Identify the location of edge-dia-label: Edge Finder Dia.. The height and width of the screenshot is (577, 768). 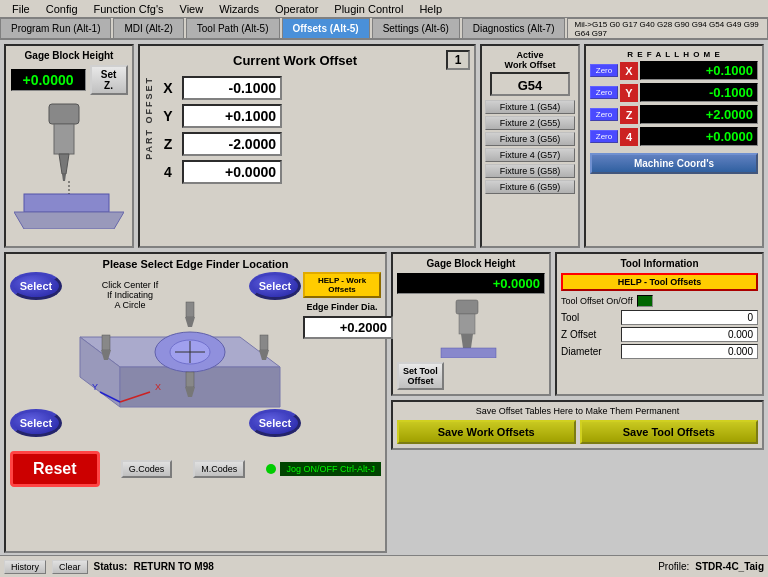
(342, 307).